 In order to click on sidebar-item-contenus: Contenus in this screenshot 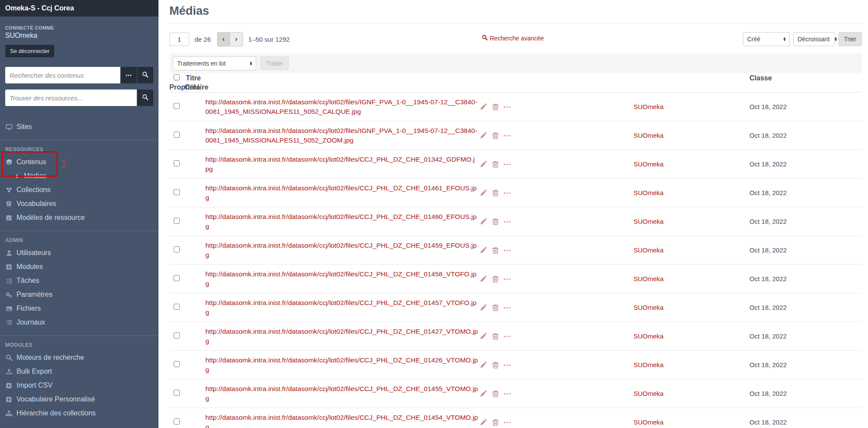, I will do `click(79, 162)`.